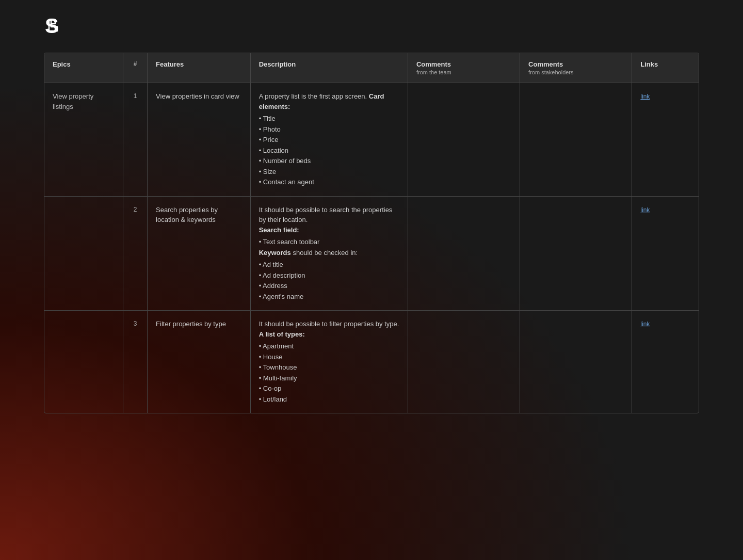  What do you see at coordinates (463, 140) in the screenshot?
I see `row1-comments-team` at bounding box center [463, 140].